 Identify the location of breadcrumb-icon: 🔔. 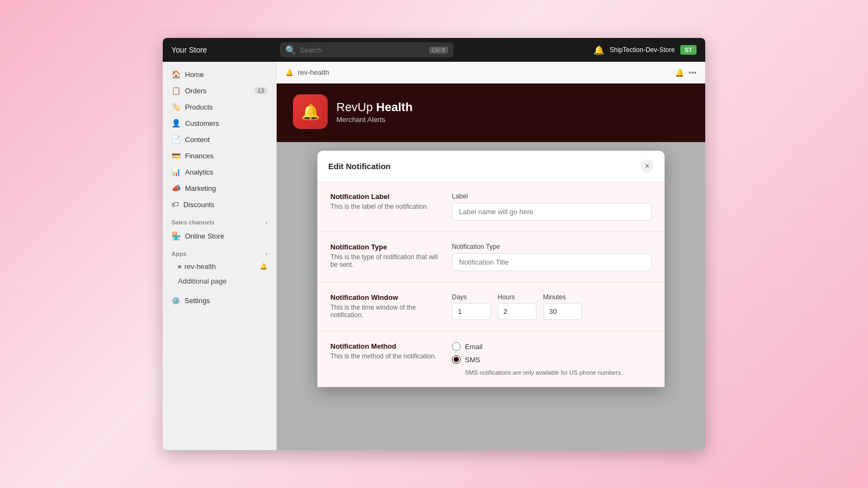
(290, 73).